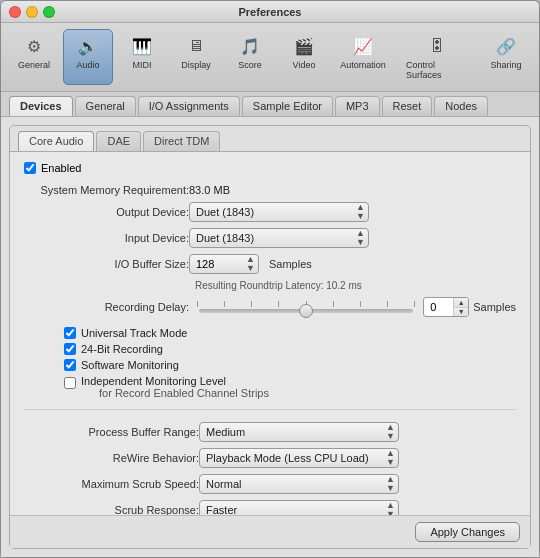 This screenshot has height=558, width=540. Describe the element at coordinates (30, 168) in the screenshot. I see `enabled-checkbox` at that location.